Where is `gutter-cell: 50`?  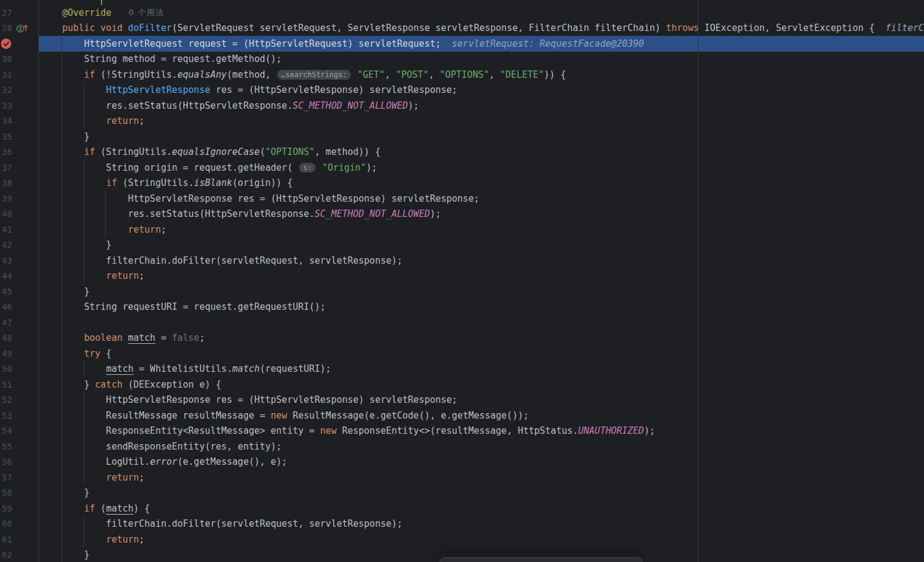
gutter-cell: 50 is located at coordinates (19, 369).